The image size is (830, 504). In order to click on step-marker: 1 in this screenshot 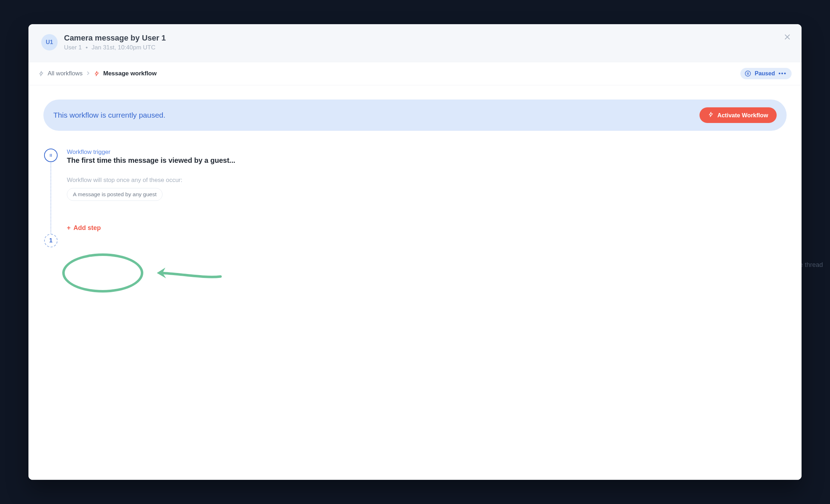, I will do `click(51, 241)`.